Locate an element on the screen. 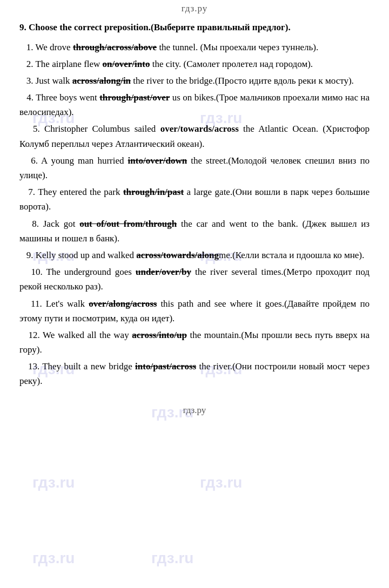  item-4-before: Three boys went is located at coordinates (68, 97).